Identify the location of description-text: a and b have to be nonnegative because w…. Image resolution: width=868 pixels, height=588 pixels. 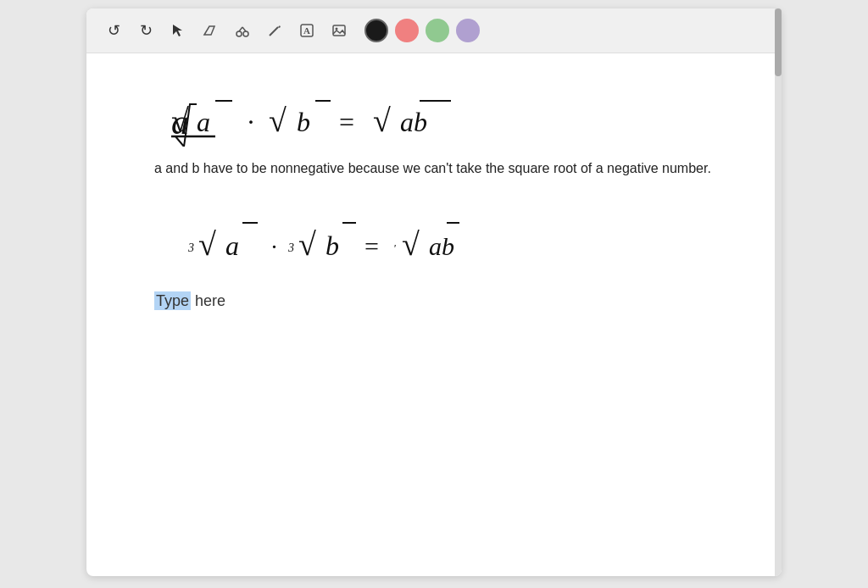
(434, 169).